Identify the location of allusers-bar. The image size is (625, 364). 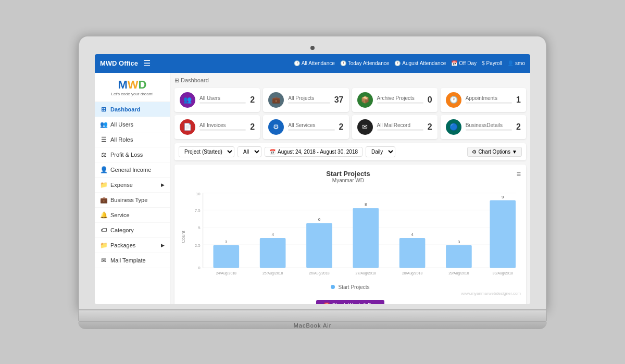
(223, 103).